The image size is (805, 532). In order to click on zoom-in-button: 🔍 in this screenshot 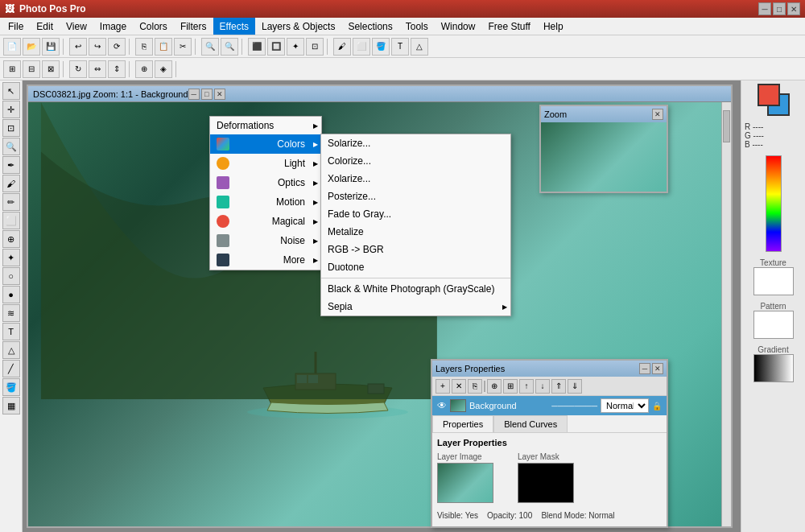, I will do `click(210, 47)`.